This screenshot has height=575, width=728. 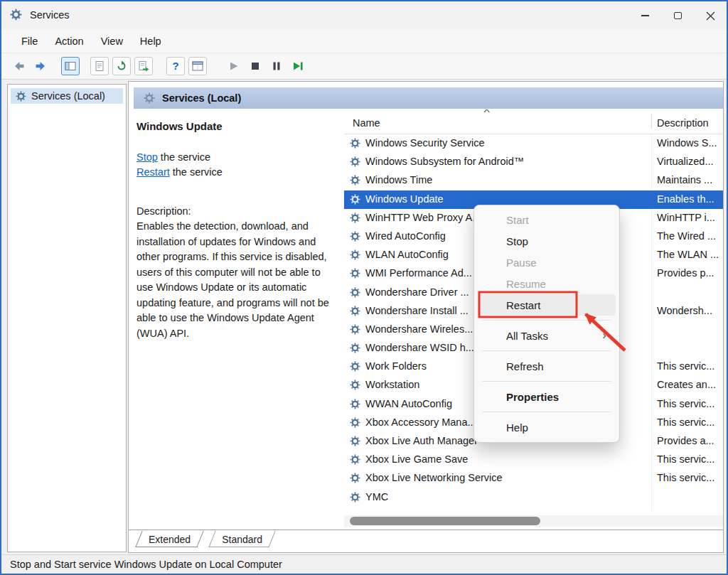 I want to click on menu-action: Action, so click(x=69, y=41).